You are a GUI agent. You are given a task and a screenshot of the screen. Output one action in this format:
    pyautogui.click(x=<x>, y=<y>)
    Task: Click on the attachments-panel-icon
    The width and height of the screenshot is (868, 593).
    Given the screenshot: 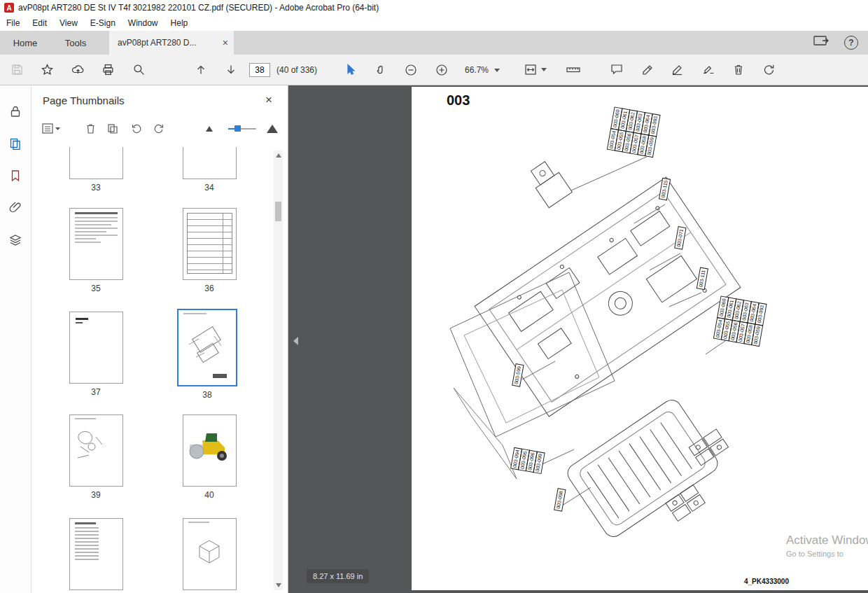 What is the action you would take?
    pyautogui.click(x=15, y=207)
    